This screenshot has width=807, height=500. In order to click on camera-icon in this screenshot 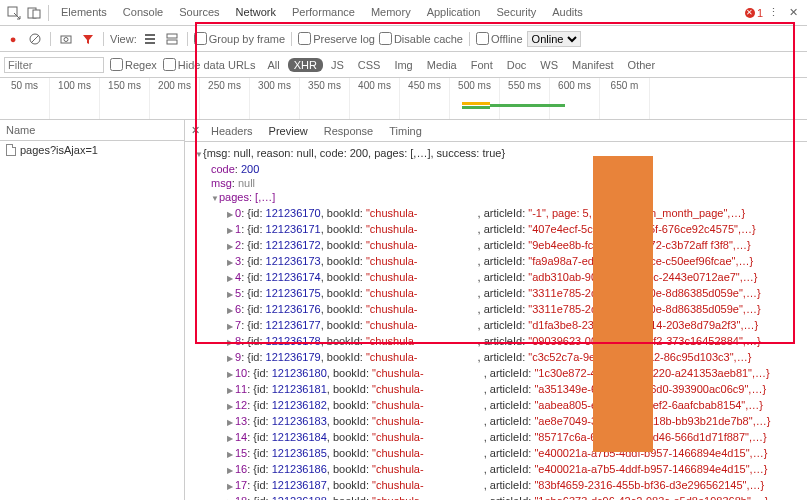, I will do `click(66, 39)`.